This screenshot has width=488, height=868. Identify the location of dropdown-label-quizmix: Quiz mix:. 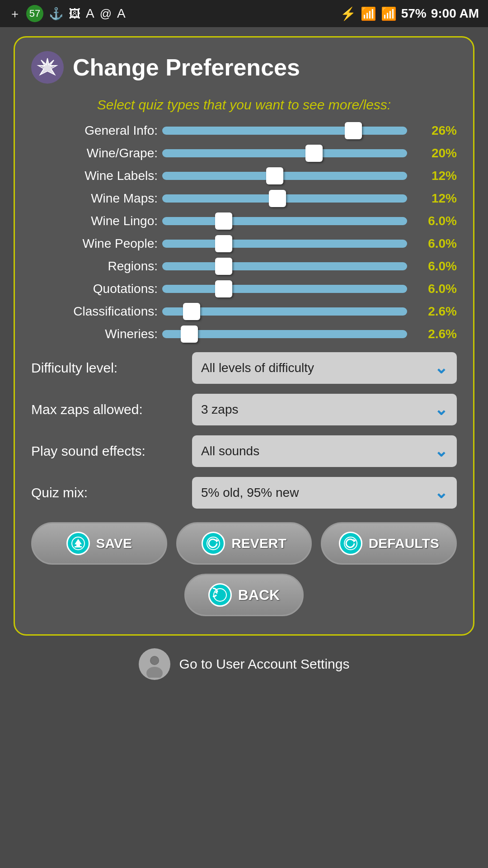
(108, 493).